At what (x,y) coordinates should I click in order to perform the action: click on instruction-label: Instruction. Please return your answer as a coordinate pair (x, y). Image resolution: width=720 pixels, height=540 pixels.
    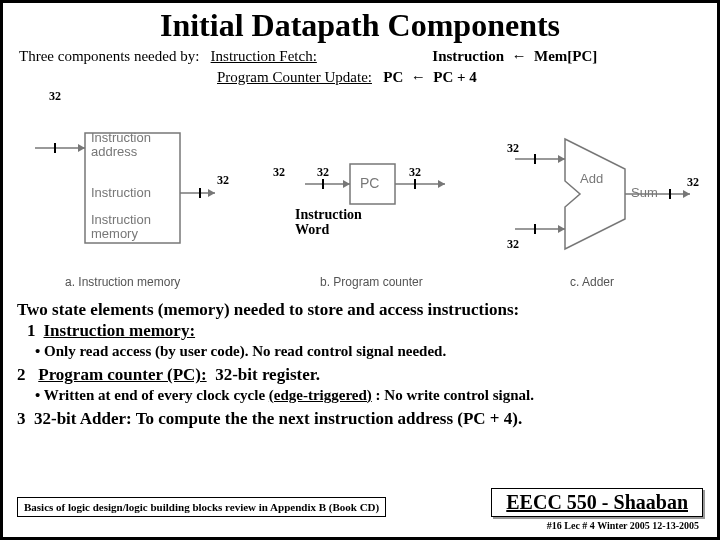
    Looking at the image, I should click on (121, 192).